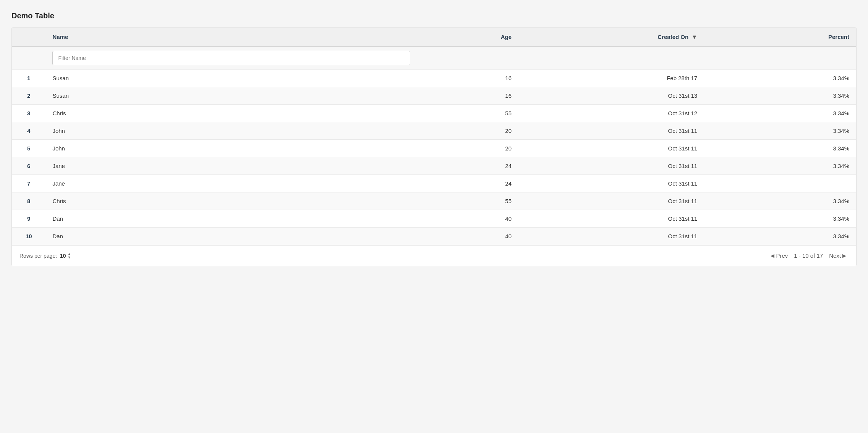 Image resolution: width=868 pixels, height=433 pixels. What do you see at coordinates (66, 256) in the screenshot?
I see `rows-per-page-select: 10 ▲▼` at bounding box center [66, 256].